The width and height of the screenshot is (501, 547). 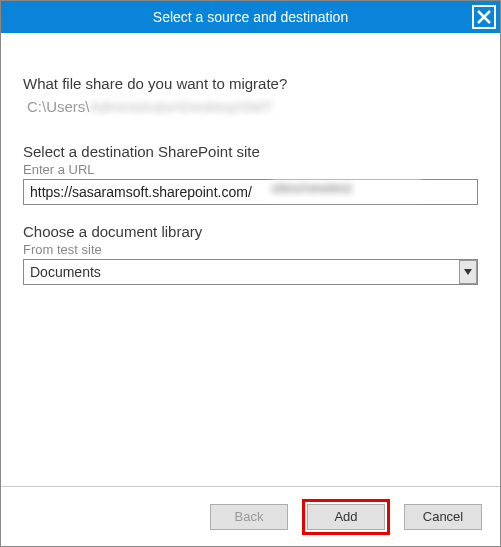 What do you see at coordinates (250, 250) in the screenshot?
I see `library-sub-label: From test site` at bounding box center [250, 250].